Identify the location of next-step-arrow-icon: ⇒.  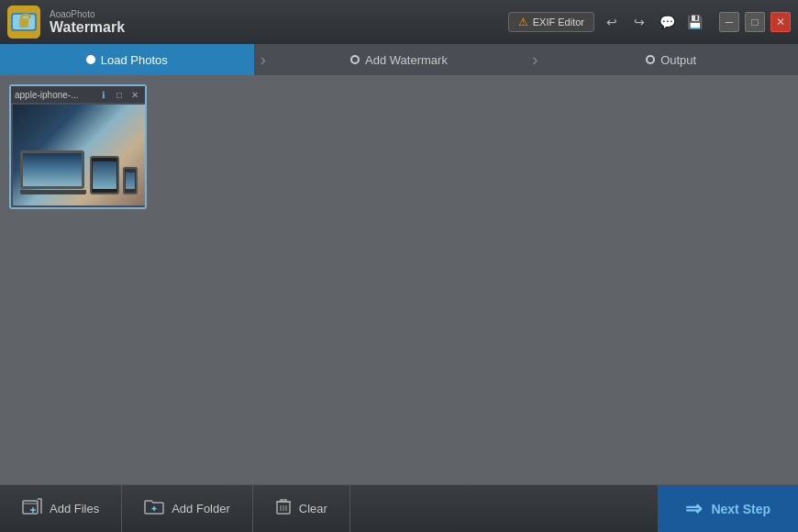
(693, 509).